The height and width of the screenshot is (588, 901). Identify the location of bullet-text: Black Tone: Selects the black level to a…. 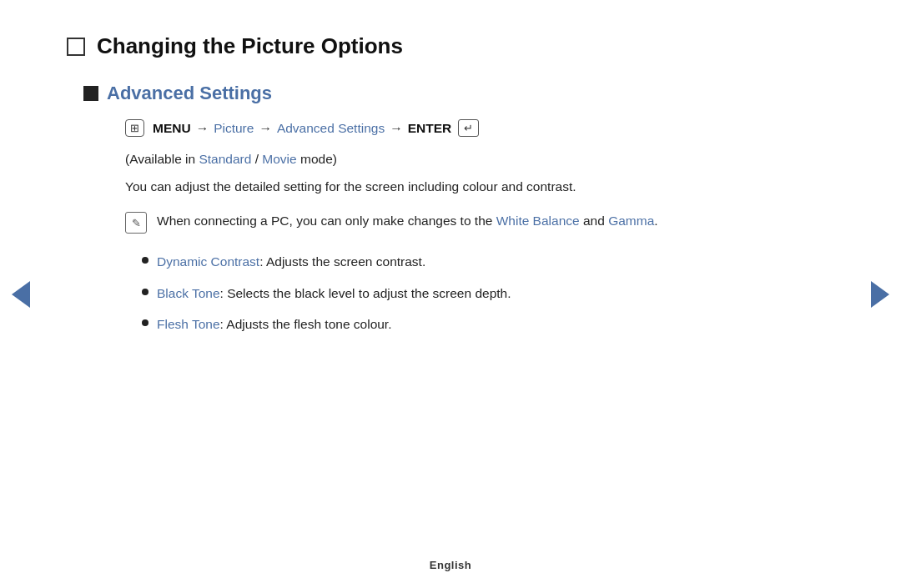
(334, 294).